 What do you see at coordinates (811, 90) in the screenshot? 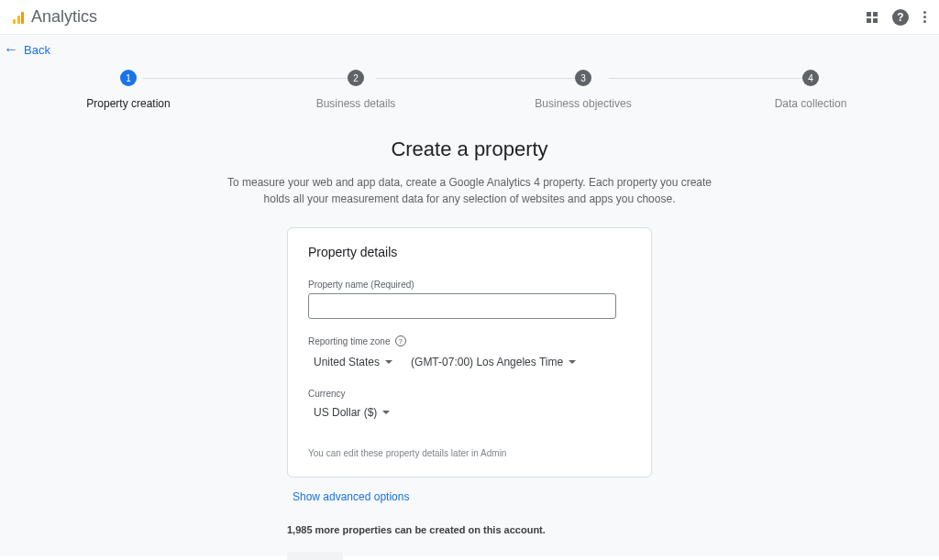
I see `step-data-collection: 4 Data collection` at bounding box center [811, 90].